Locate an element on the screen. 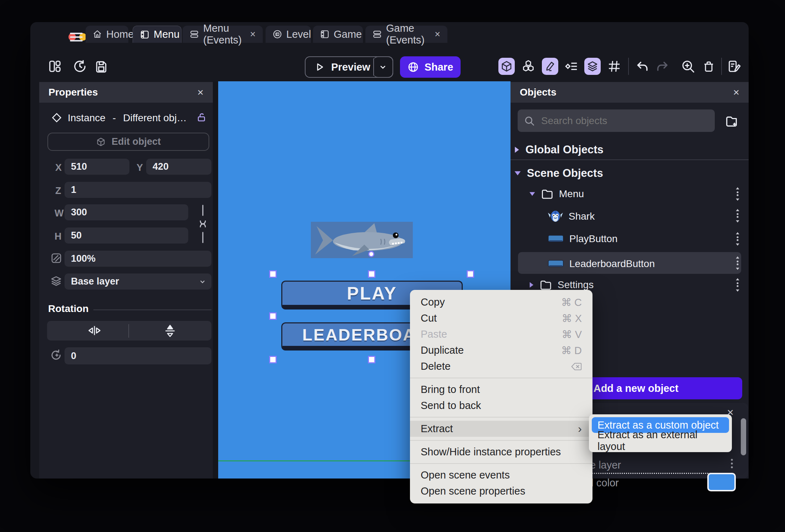 Image resolution: width=785 pixels, height=532 pixels. menu-item-copy: Copy⌘ C is located at coordinates (501, 302).